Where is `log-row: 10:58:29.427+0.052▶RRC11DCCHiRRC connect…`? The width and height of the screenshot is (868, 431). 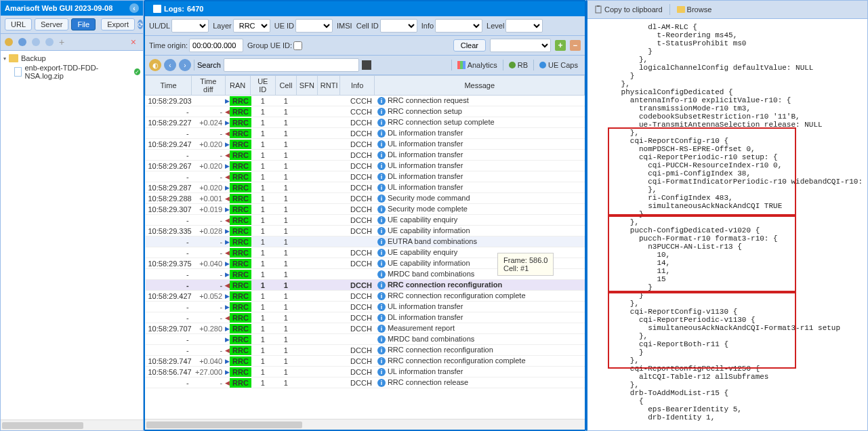 log-row: 10:58:29.427+0.052▶RRC11DCCHiRRC connect… is located at coordinates (365, 296).